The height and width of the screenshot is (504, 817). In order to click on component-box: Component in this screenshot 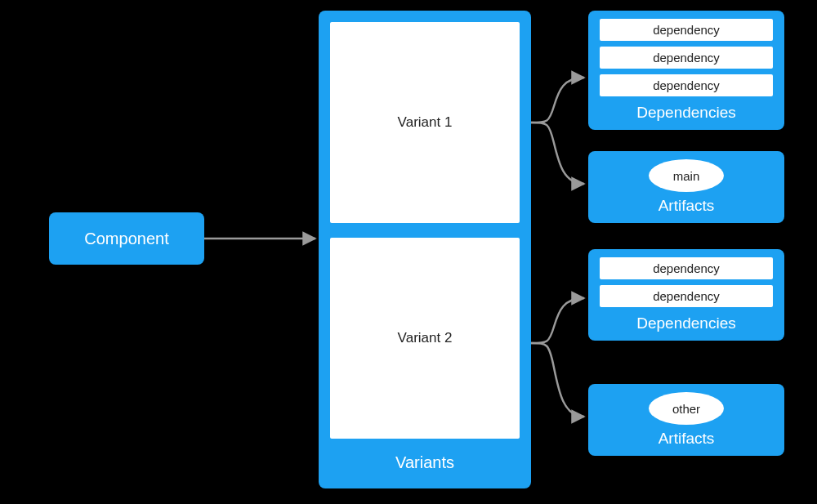, I will do `click(127, 239)`.